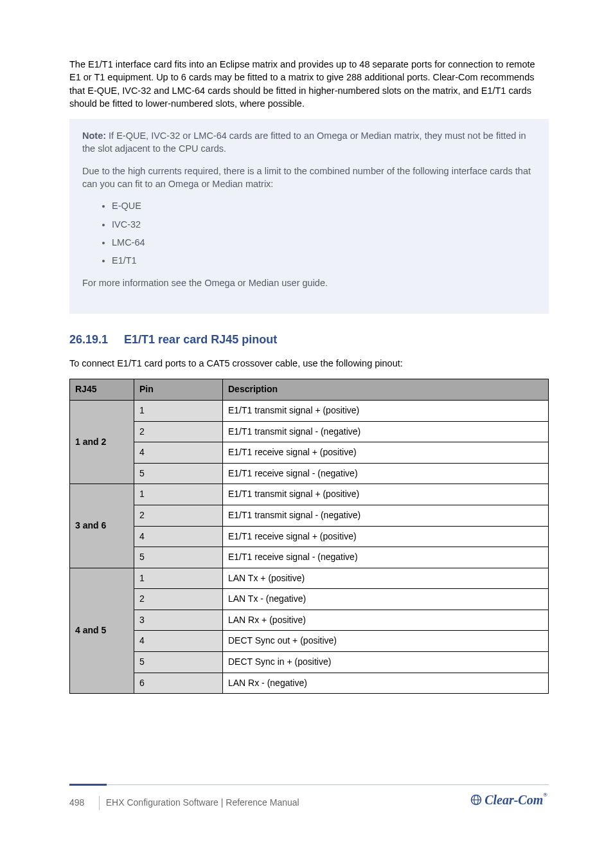  I want to click on col-header-desc: Description, so click(386, 390).